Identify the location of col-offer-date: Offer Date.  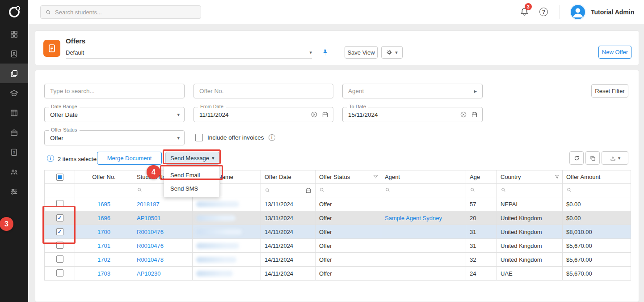
(288, 177).